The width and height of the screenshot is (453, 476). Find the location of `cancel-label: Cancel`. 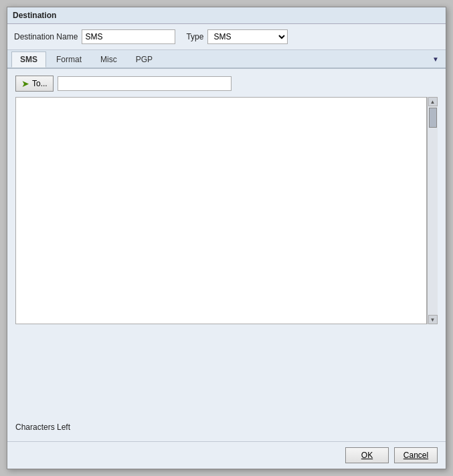

cancel-label: Cancel is located at coordinates (416, 455).